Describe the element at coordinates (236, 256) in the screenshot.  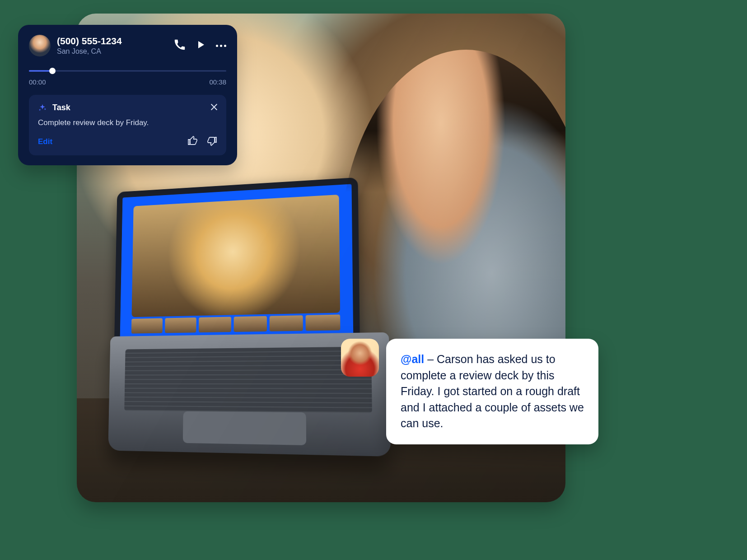
I see `video-call-main-feed` at that location.